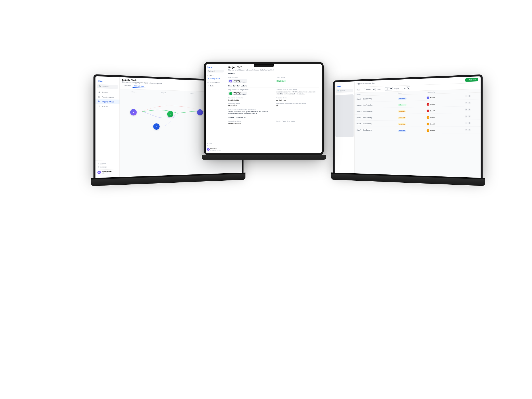 This screenshot has height=399, width=532. I want to click on replaceable-label: Replaceable Commodities by NextGen Mater…, so click(297, 104).